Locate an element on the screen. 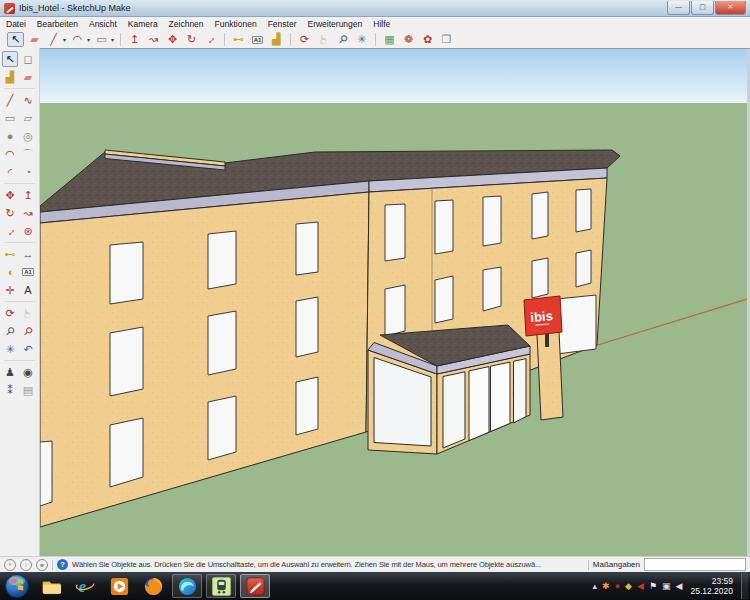 The height and width of the screenshot is (600, 750). toolbar-warehouse-a: ❁ is located at coordinates (408, 40).